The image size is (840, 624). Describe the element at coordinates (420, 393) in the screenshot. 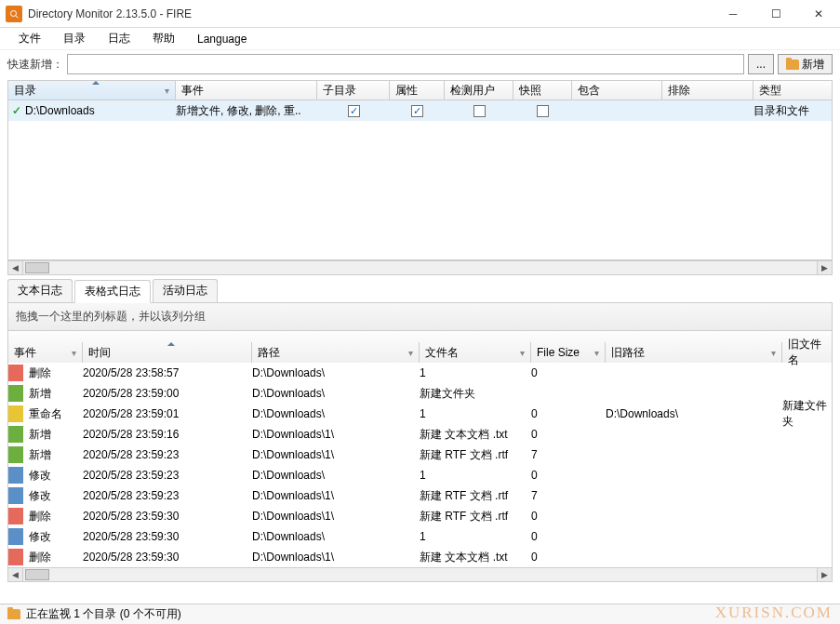

I see `log-row: 新增2020/5/28 23:59:00D:\Downloads\新建文件夹` at that location.